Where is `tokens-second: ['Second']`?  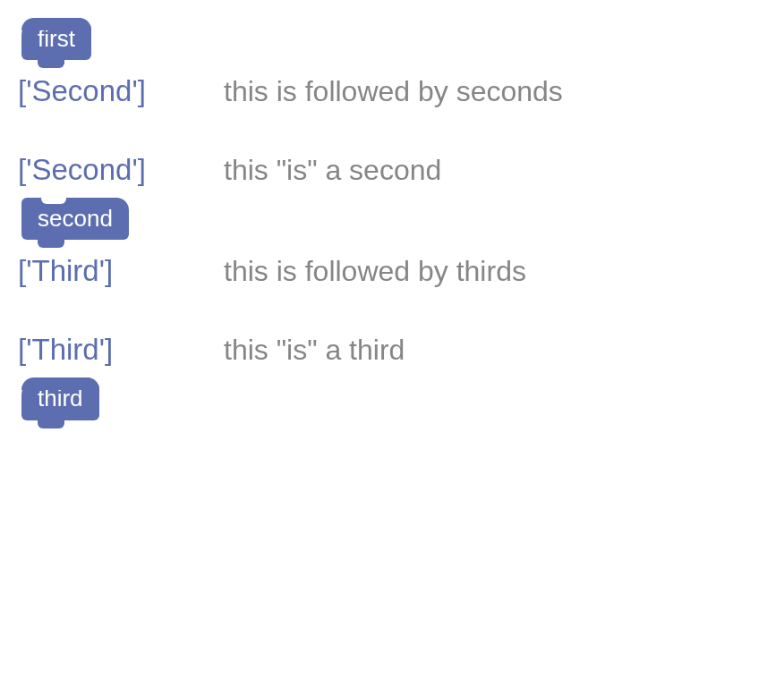
tokens-second: ['Second'] is located at coordinates (121, 91).